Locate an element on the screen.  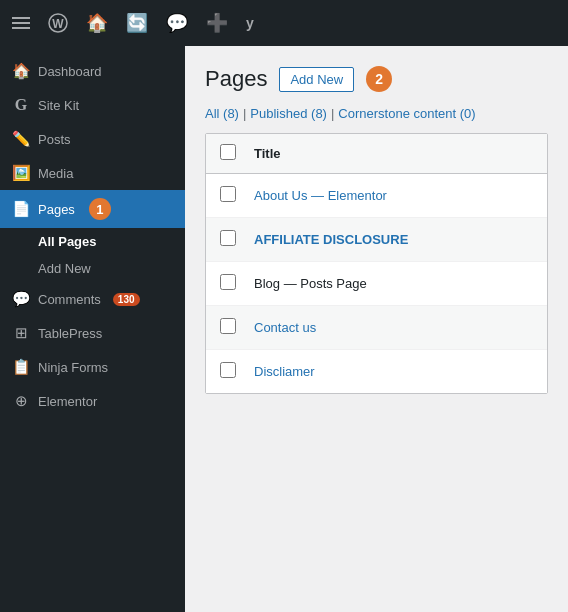
page-link: Discliamer is located at coordinates (284, 372).